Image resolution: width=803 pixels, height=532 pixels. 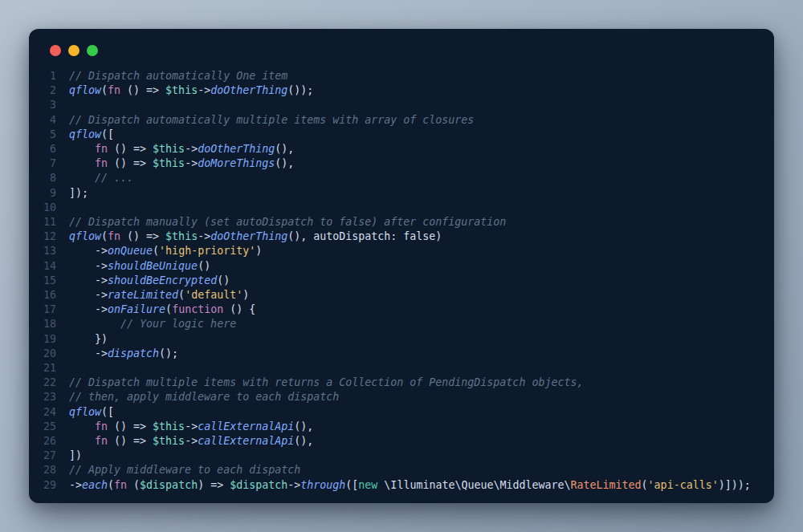 What do you see at coordinates (49, 164) in the screenshot?
I see `line-number: 7` at bounding box center [49, 164].